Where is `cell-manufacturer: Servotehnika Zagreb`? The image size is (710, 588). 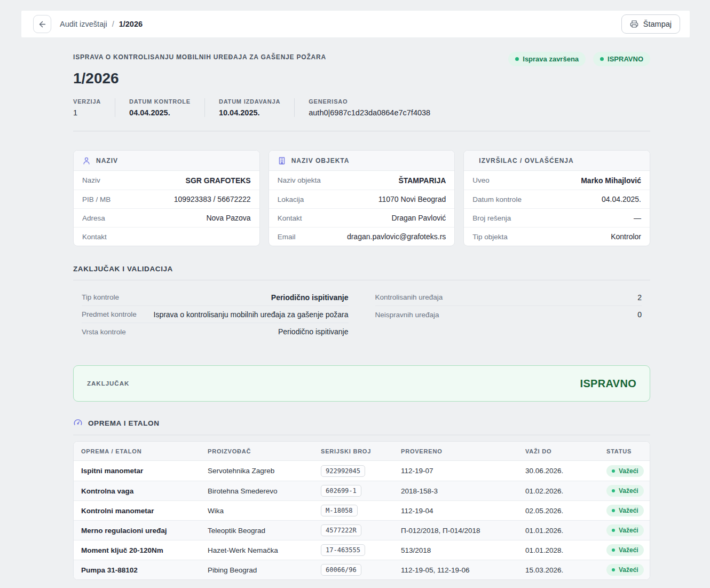
cell-manufacturer: Servotehnika Zagreb is located at coordinates (264, 471).